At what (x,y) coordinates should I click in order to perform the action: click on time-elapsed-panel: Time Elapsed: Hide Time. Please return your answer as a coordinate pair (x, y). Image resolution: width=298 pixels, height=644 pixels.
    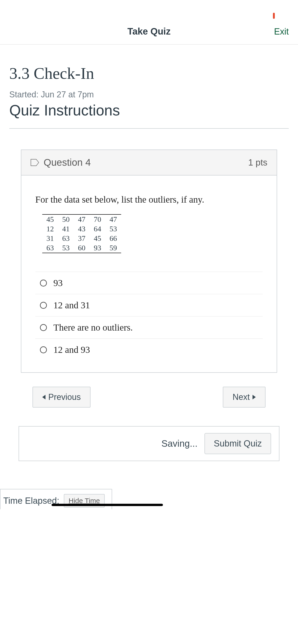
    Looking at the image, I should click on (56, 499).